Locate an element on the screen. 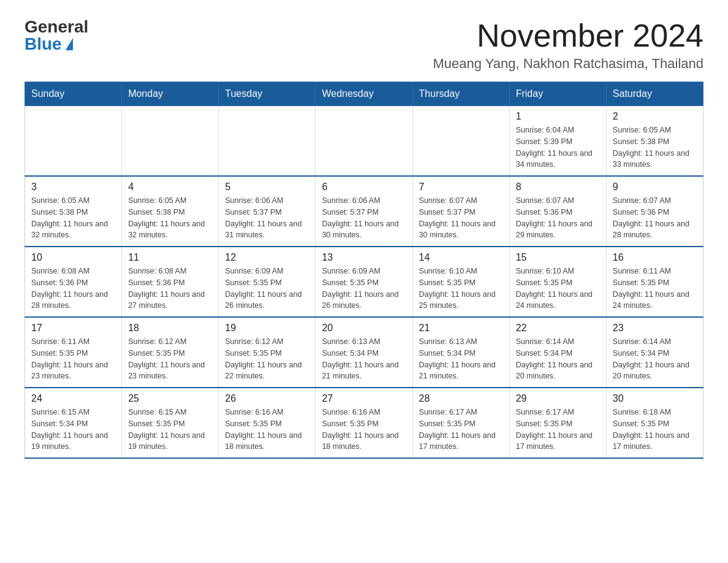 This screenshot has width=728, height=563. day-cell: 23Sunrise: 6:14 AMSunset: 5:34 PMDayligh… is located at coordinates (654, 352).